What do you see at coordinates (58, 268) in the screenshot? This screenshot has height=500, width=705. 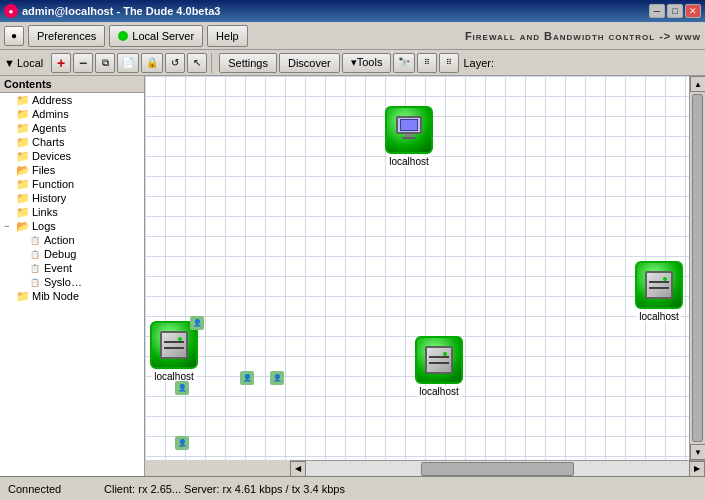 I see `item-label: Event` at bounding box center [58, 268].